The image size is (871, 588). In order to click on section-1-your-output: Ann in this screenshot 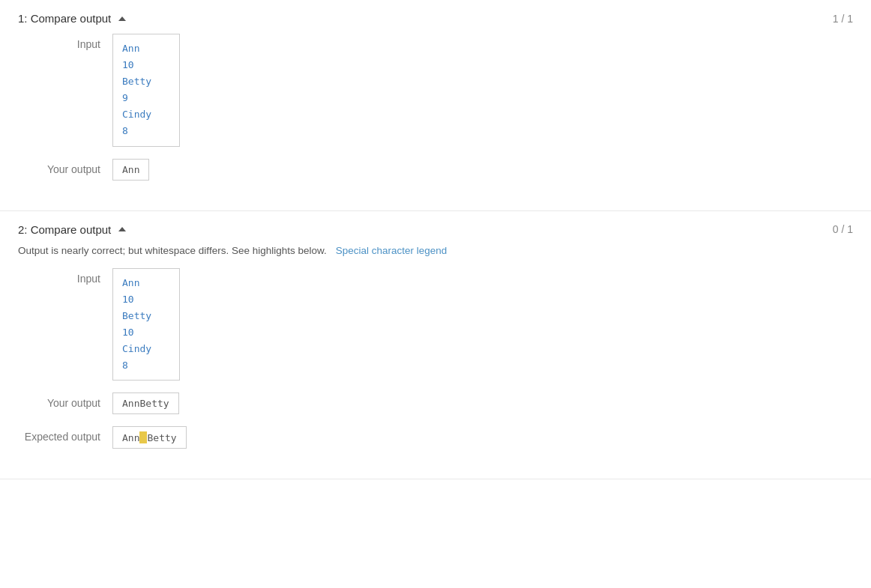, I will do `click(130, 169)`.